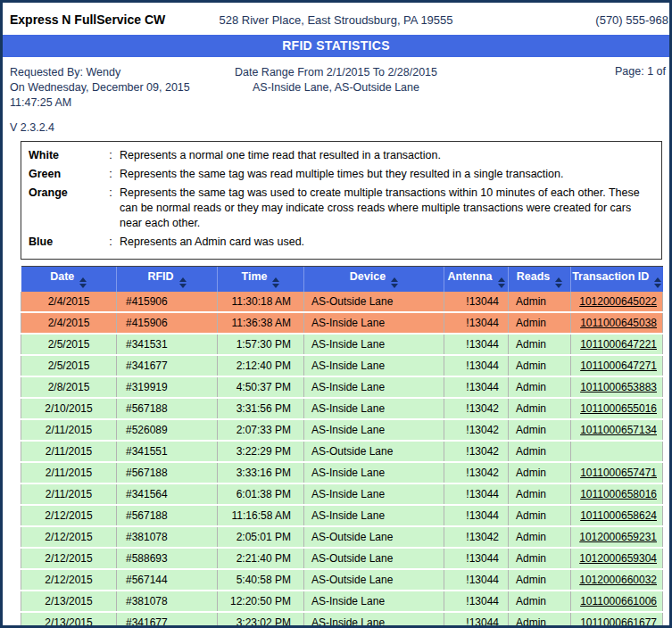 The height and width of the screenshot is (628, 672). I want to click on company-phone: (570) 555-968, so click(632, 20).